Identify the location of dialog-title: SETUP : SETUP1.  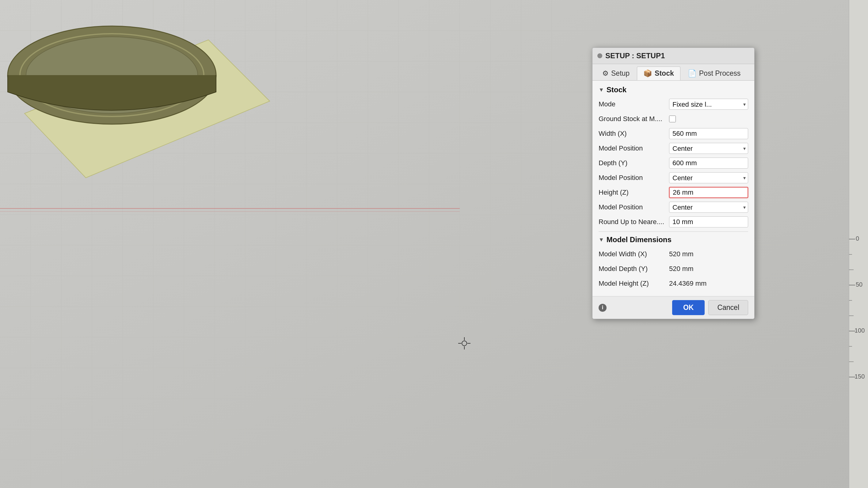
(635, 56).